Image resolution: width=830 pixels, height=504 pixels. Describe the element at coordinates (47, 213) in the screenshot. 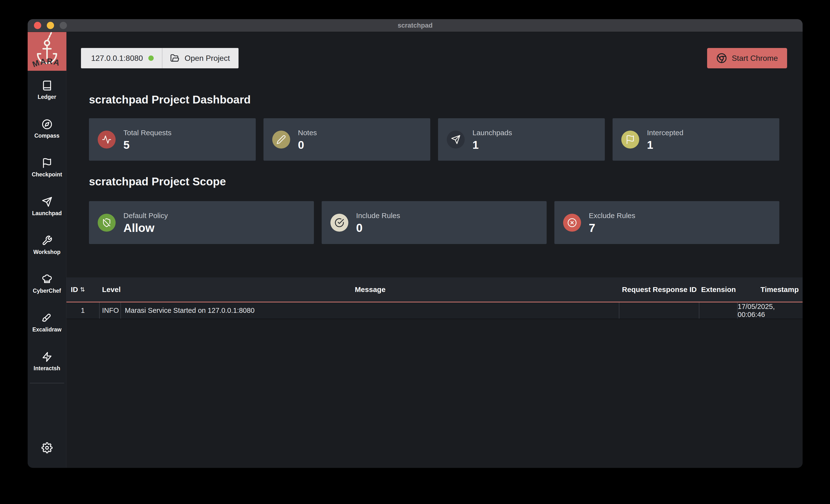

I see `sidebar-item-label: Launchpad` at that location.